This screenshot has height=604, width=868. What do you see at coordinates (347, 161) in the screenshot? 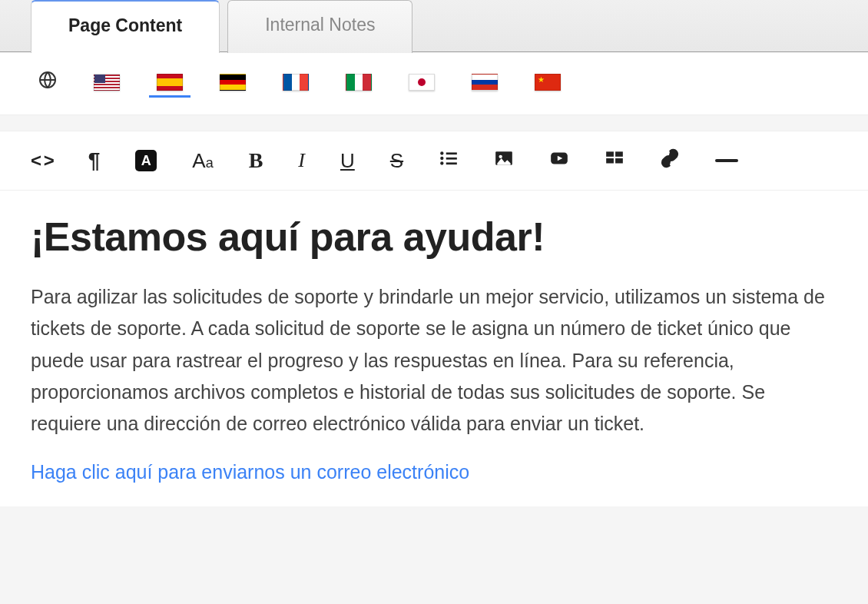
I see `underline-button: U` at bounding box center [347, 161].